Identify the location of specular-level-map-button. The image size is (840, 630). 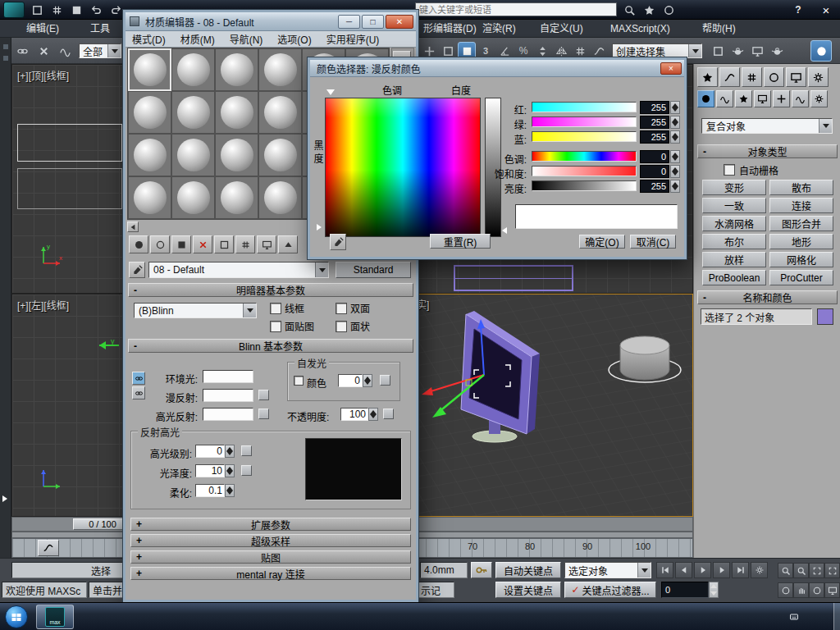
(246, 451).